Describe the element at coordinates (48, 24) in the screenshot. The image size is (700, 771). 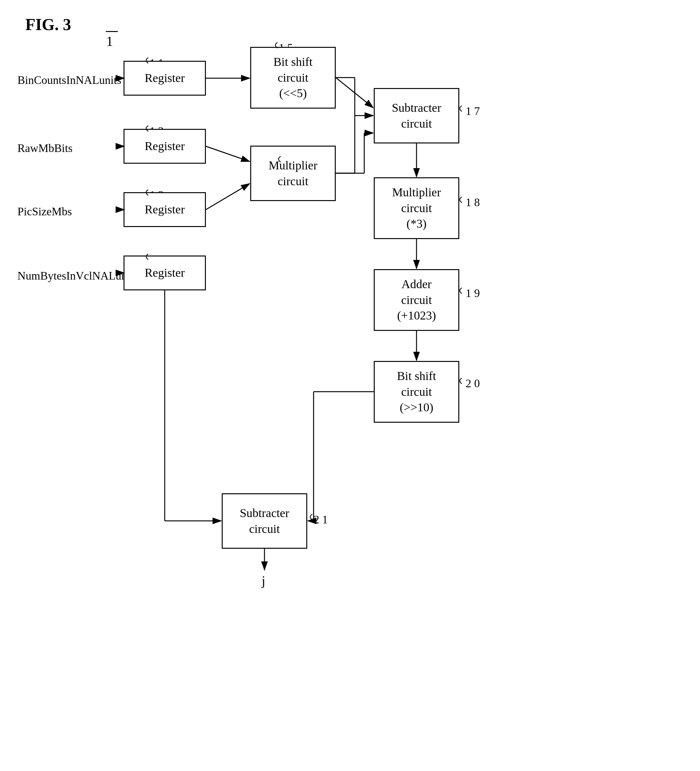
I see `figure-label: FIG. 3` at that location.